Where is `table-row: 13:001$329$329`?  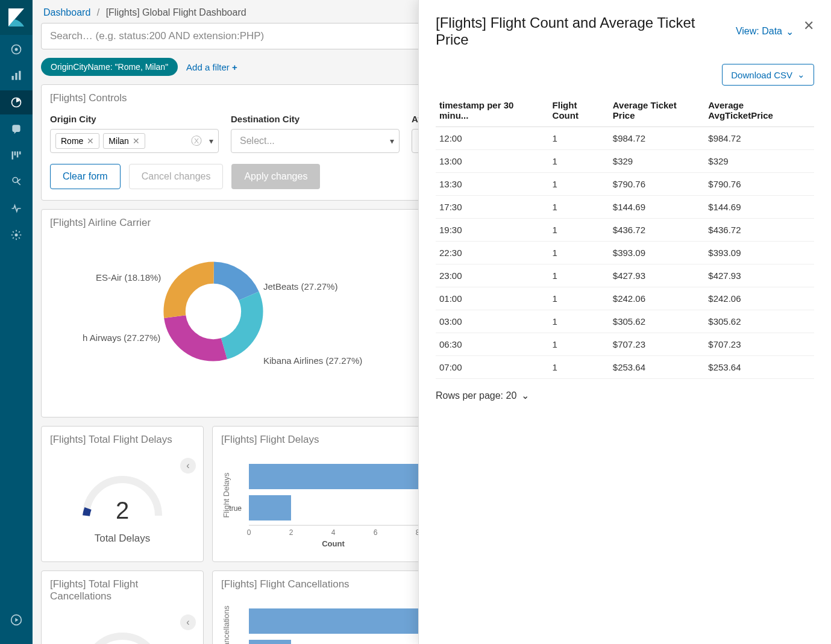 table-row: 13:001$329$329 is located at coordinates (625, 161).